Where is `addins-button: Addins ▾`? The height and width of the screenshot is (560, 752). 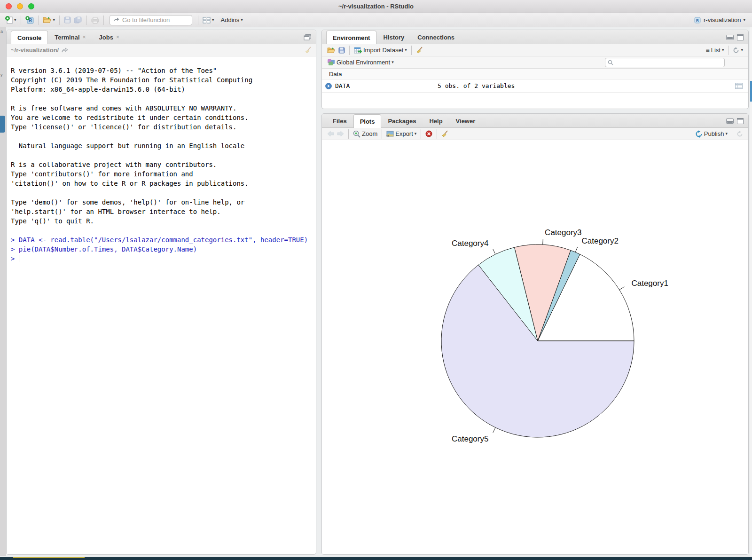 addins-button: Addins ▾ is located at coordinates (232, 20).